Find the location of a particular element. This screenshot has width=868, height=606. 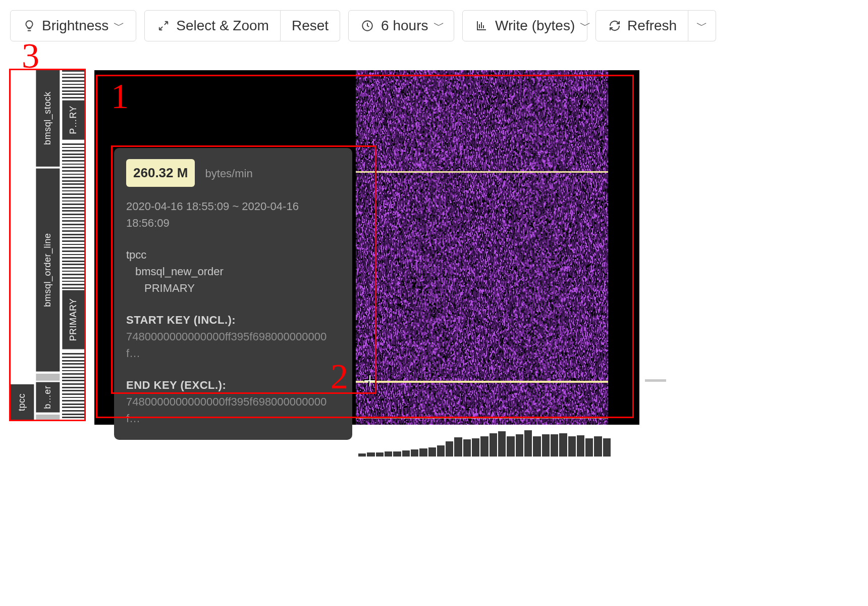

brightness-button: Brightness ﹀ is located at coordinates (73, 26).